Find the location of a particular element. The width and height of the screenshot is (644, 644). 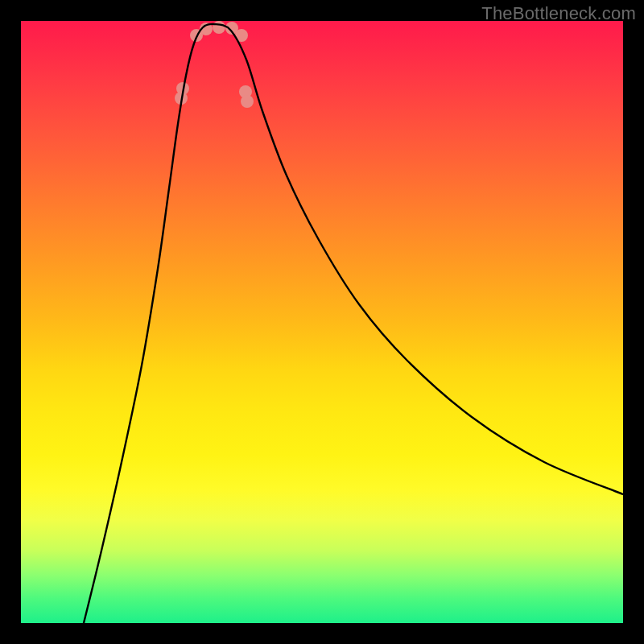

highlight-dots is located at coordinates (214, 64).